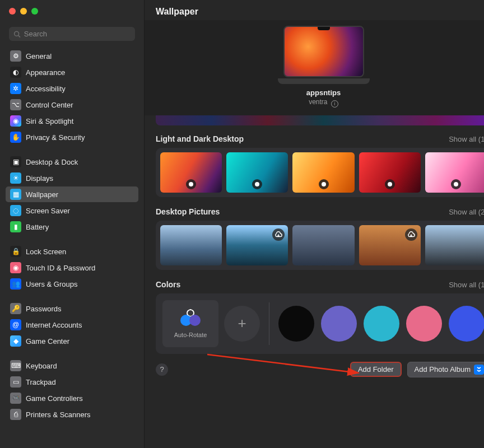 The image size is (484, 448). What do you see at coordinates (188, 212) in the screenshot?
I see `desktop-pictures-header: Desktop Pictures` at bounding box center [188, 212].